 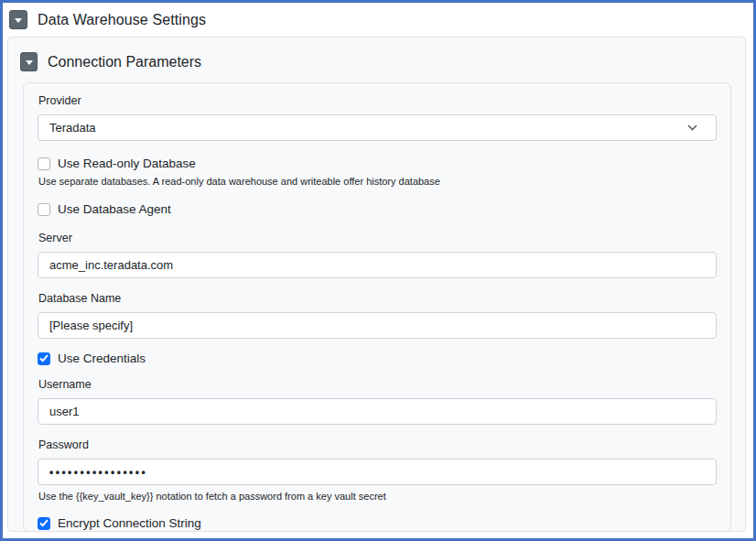 I want to click on password-field: Password, so click(x=377, y=461).